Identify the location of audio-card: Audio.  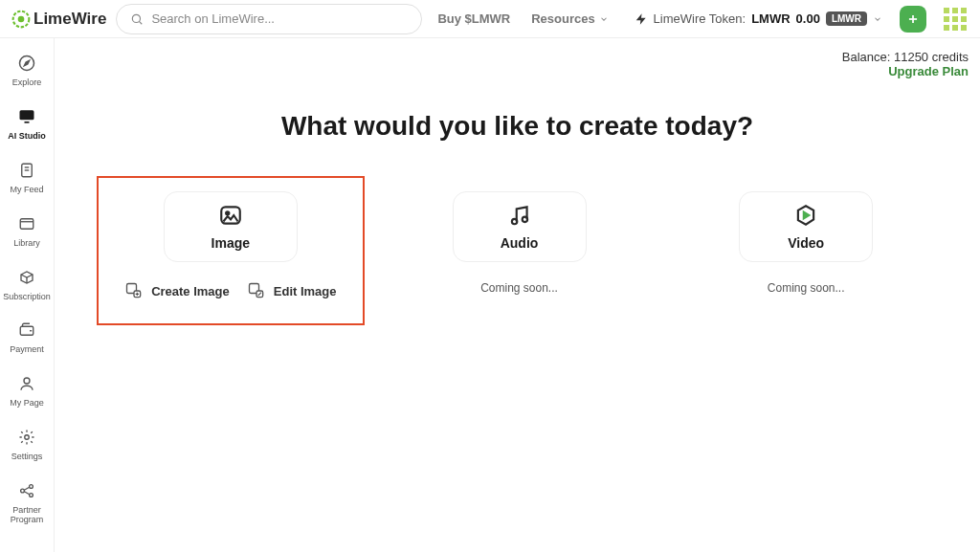
(520, 227).